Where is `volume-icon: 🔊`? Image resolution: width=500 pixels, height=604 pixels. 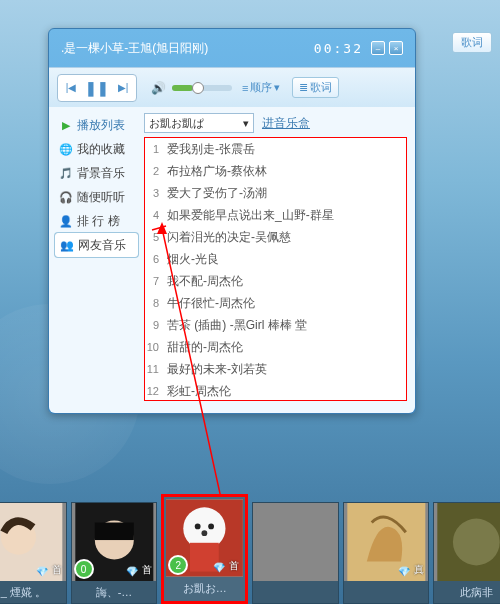 volume-icon: 🔊 is located at coordinates (158, 88).